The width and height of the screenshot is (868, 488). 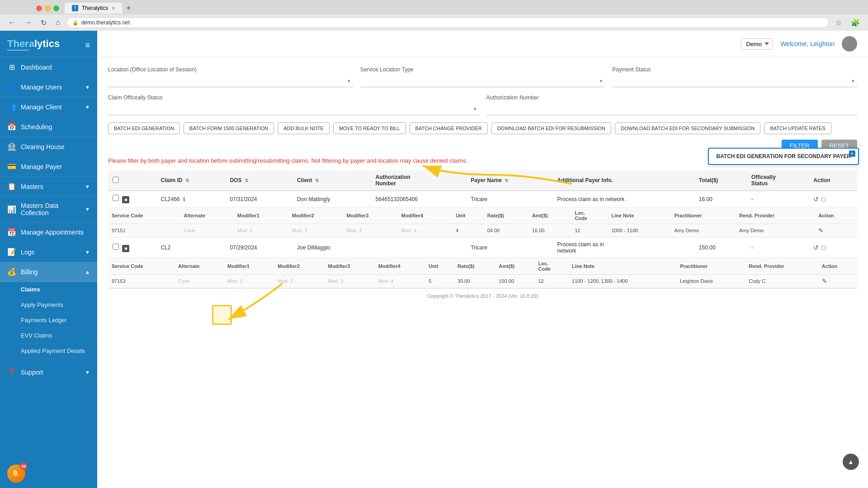 I want to click on add-bulk-note-button: ADD BULK NOTE, so click(x=304, y=128).